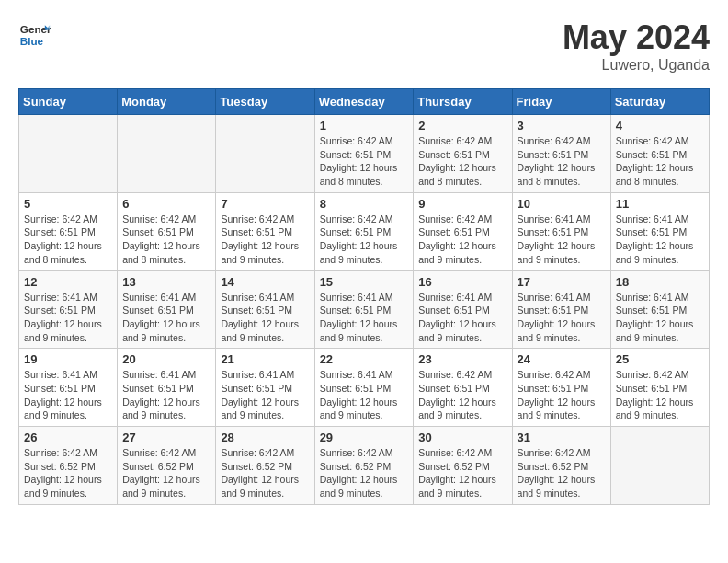 The height and width of the screenshot is (563, 728). I want to click on calendar-day-cell: 18Sunrise: 6:41 AM Sunset: 6:51 PM Dayli…, so click(660, 309).